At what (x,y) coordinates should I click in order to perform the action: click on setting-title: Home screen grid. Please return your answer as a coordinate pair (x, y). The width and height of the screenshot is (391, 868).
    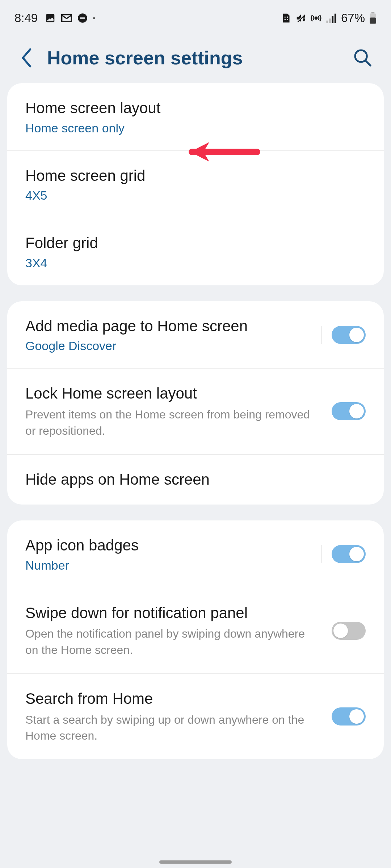
    Looking at the image, I should click on (196, 176).